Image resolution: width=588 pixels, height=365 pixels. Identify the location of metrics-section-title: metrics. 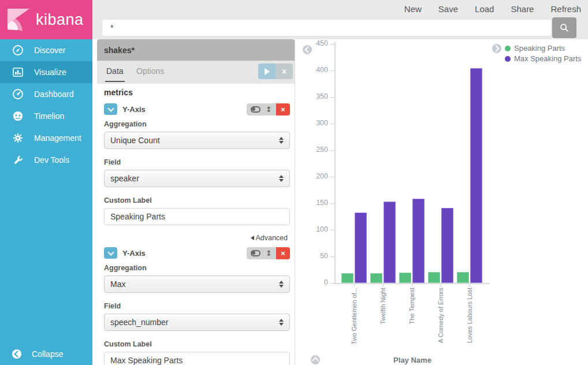
(197, 92).